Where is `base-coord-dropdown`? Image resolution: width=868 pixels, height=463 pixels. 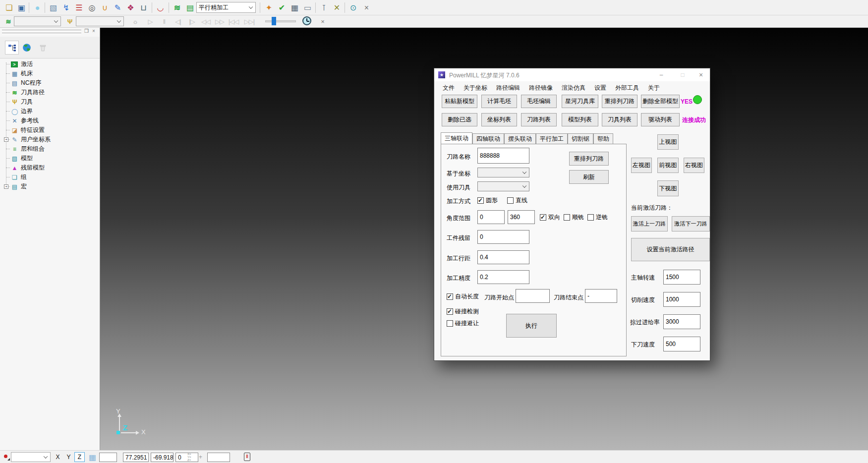 base-coord-dropdown is located at coordinates (504, 173).